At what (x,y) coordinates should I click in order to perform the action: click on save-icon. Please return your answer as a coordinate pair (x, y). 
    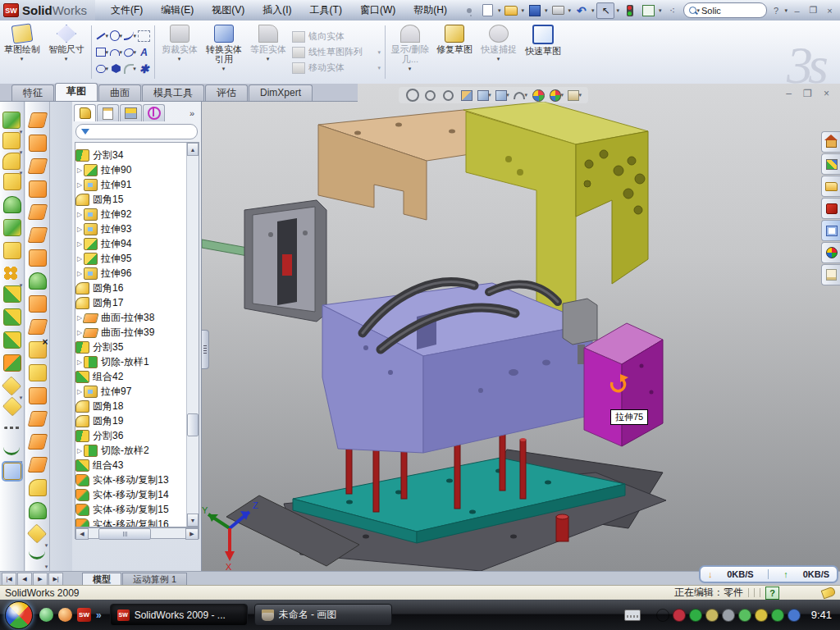
    Looking at the image, I should click on (535, 11).